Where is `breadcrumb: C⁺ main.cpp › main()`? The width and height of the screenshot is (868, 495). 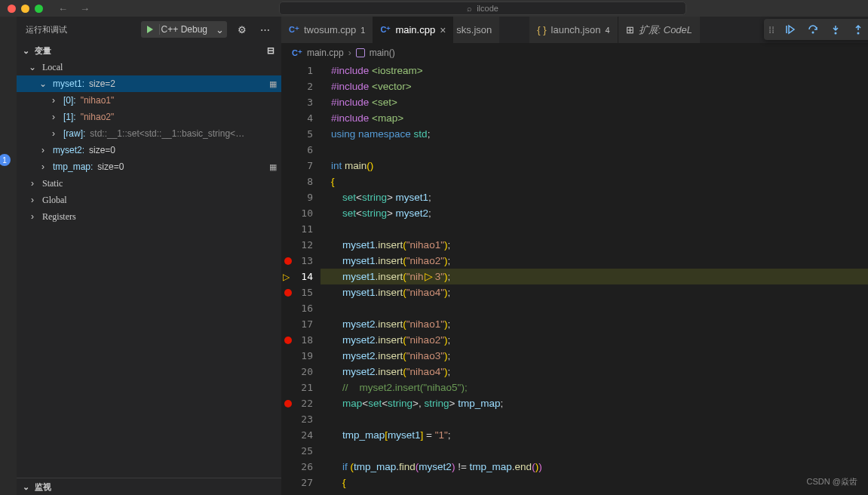
breadcrumb: C⁺ main.cpp › main() is located at coordinates (575, 53).